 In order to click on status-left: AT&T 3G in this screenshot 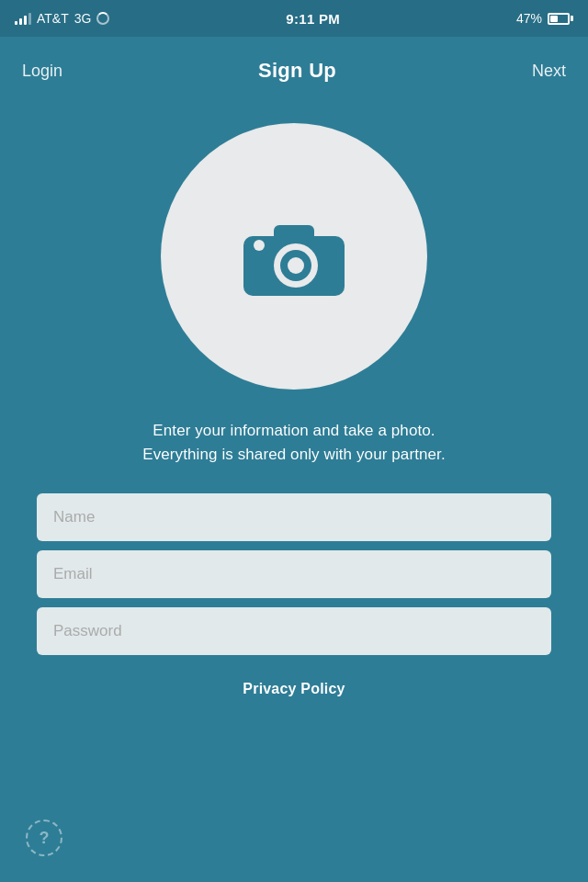, I will do `click(62, 18)`.